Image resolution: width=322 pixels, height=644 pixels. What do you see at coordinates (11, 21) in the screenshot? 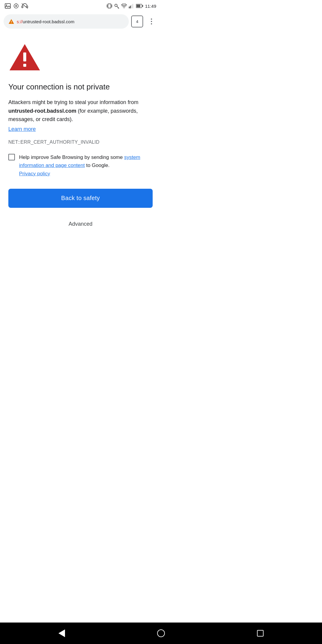
I see `warning-triangle-small: !` at bounding box center [11, 21].